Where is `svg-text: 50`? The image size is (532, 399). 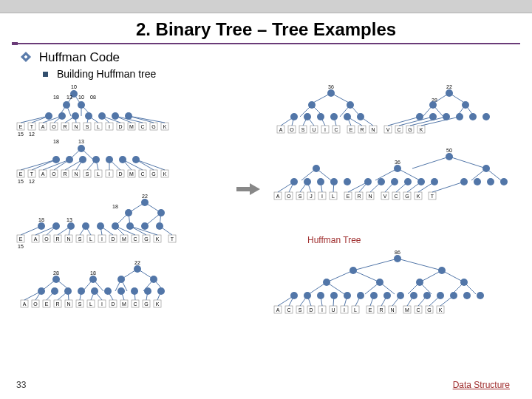
svg-text: 50 is located at coordinates (449, 151).